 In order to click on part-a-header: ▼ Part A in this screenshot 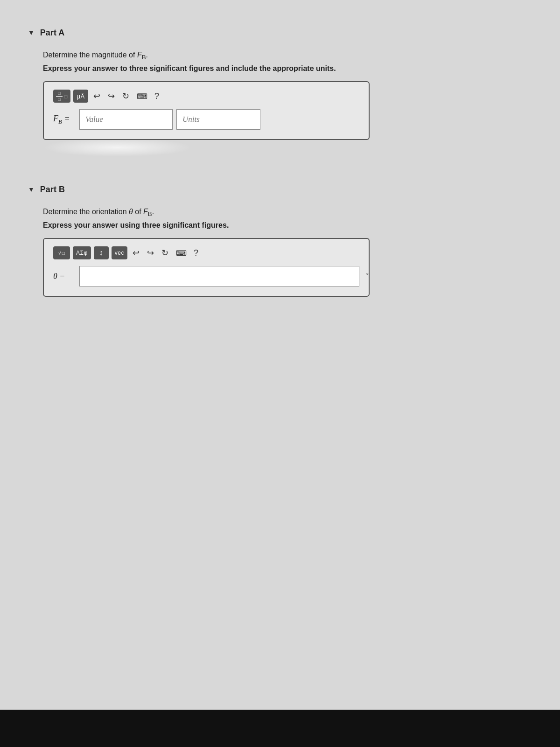, I will do `click(280, 33)`.